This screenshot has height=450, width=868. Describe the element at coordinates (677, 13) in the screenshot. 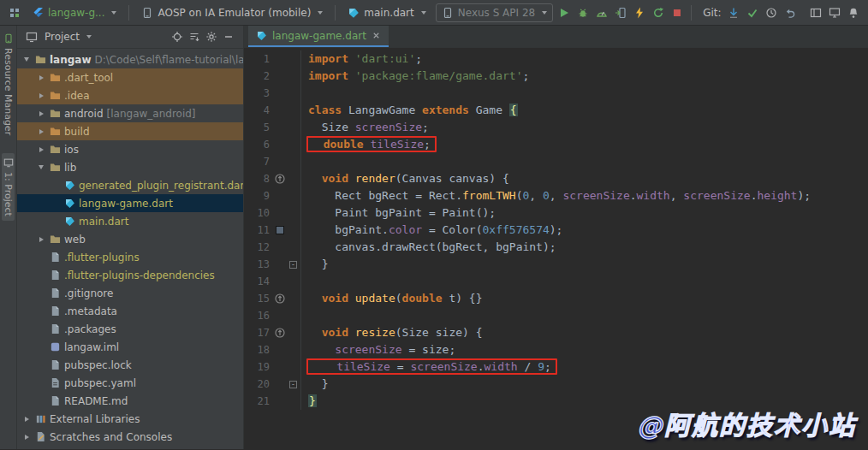

I see `stop-button` at that location.